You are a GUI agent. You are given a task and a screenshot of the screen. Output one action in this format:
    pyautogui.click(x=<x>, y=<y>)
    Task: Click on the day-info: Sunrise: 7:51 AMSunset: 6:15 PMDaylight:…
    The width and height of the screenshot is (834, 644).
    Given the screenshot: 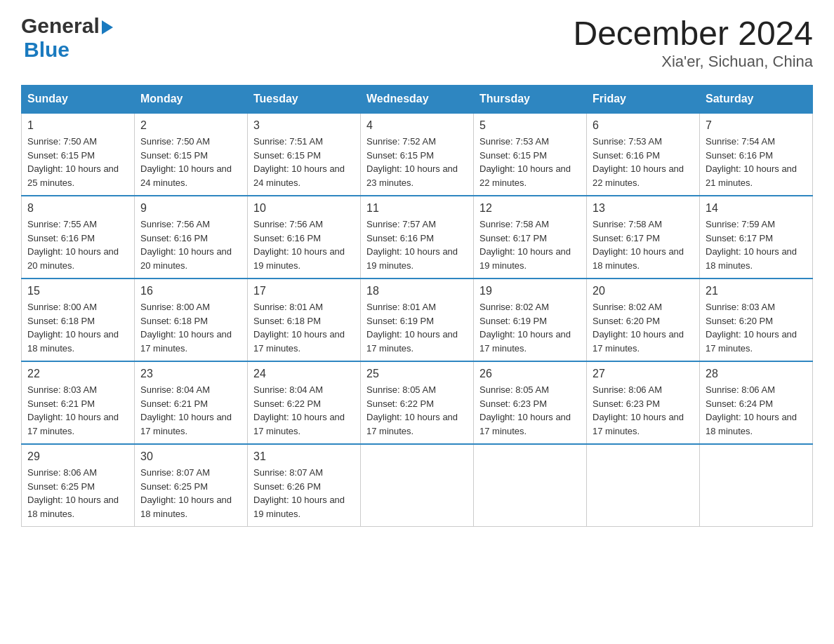 What is the action you would take?
    pyautogui.click(x=299, y=162)
    